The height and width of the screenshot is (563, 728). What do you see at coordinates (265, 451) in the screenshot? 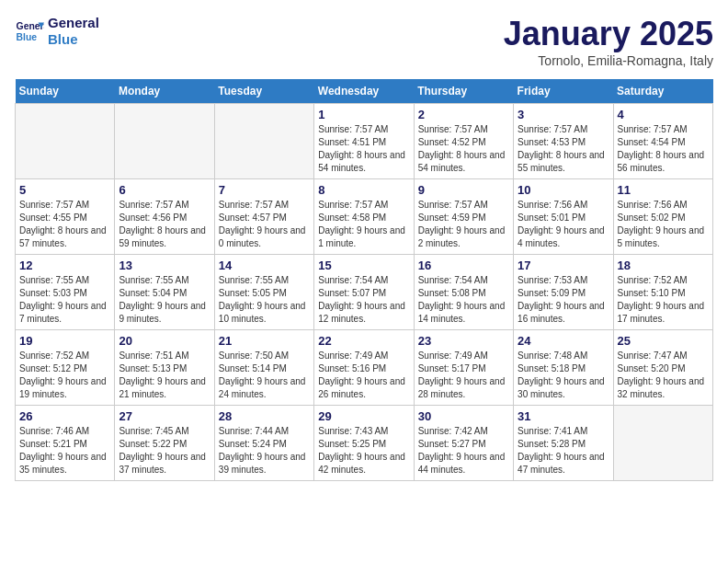
I see `day-info: Sunrise: 7:44 AMSunset: 5:24 PMDaylight:…` at bounding box center [265, 451].